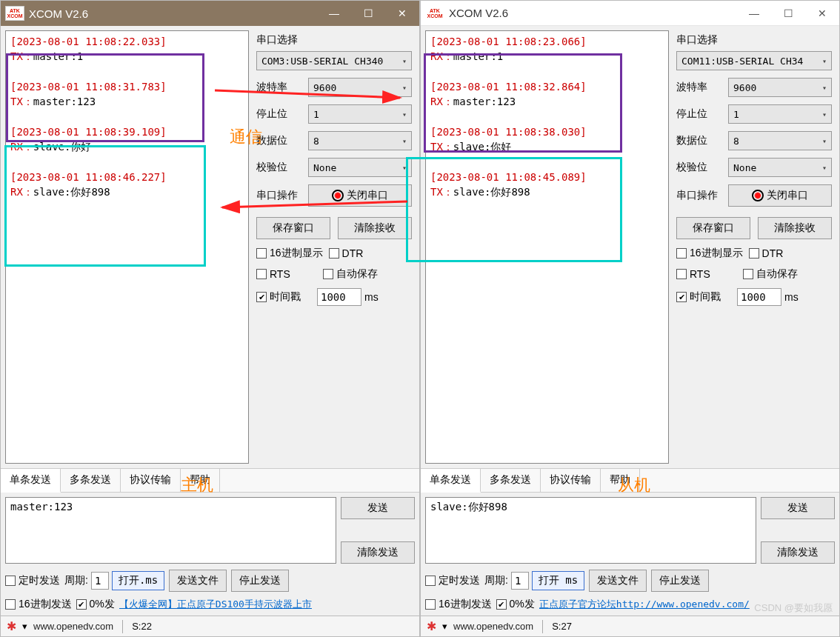  I want to click on send-textarea: slave:你好898, so click(591, 530).